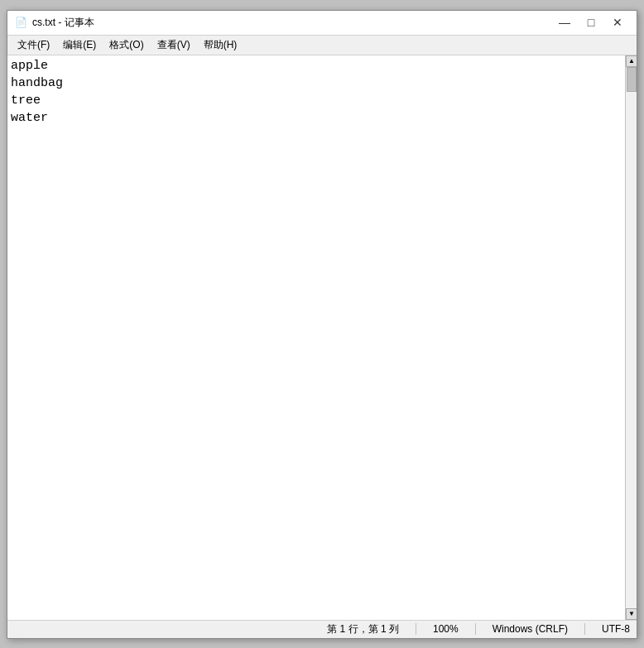  Describe the element at coordinates (631, 338) in the screenshot. I see `vertical-scrollbar: ▲ ▼` at that location.